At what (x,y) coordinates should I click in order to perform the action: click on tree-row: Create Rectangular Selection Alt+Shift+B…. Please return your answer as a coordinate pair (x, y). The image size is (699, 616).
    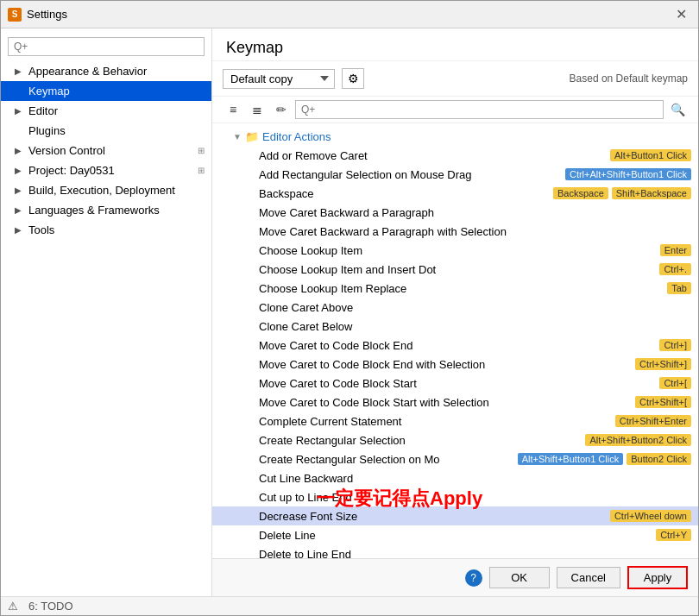
    Looking at the image, I should click on (456, 440).